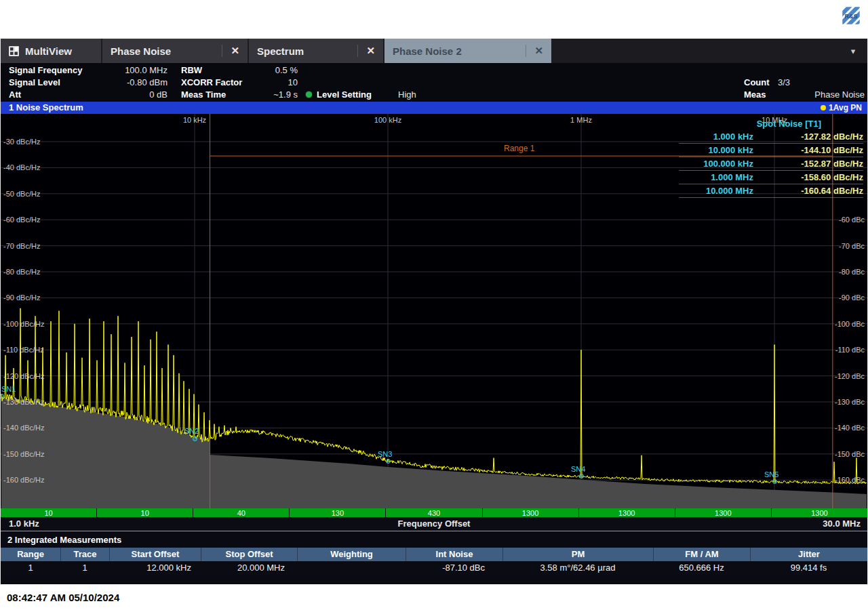  Describe the element at coordinates (808, 191) in the screenshot. I see `spot-noise-value: -160.64 dBc/Hz` at that location.